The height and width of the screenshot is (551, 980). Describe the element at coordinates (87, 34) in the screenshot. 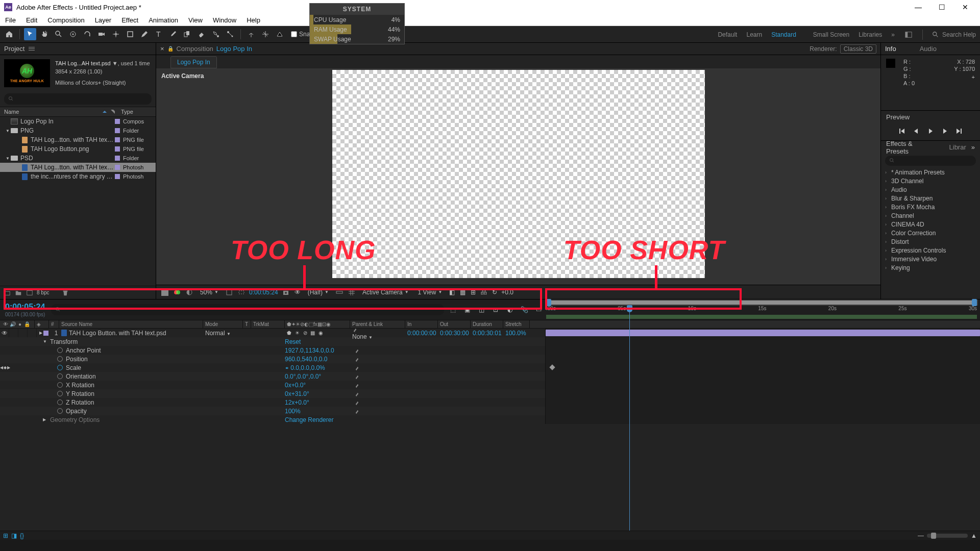

I see `rotation-tool` at that location.